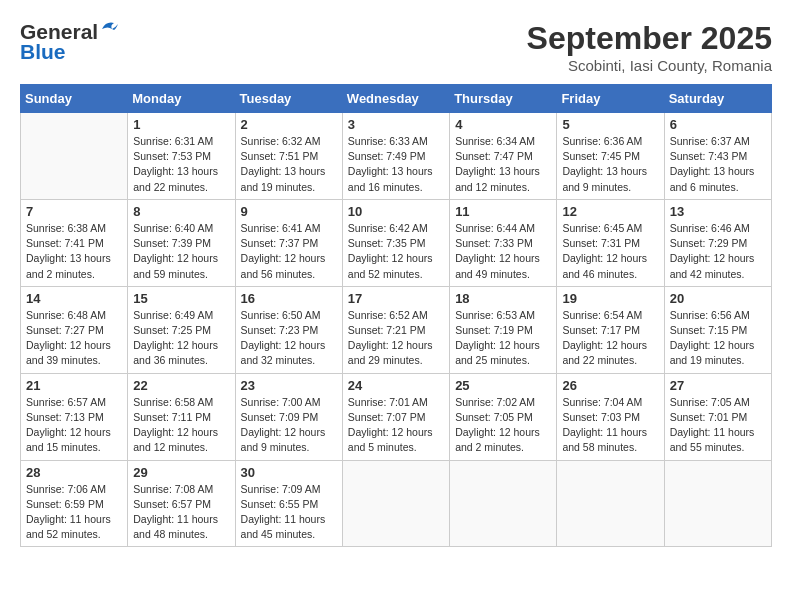 This screenshot has width=792, height=612. What do you see at coordinates (718, 298) in the screenshot?
I see `day-number: 20` at bounding box center [718, 298].